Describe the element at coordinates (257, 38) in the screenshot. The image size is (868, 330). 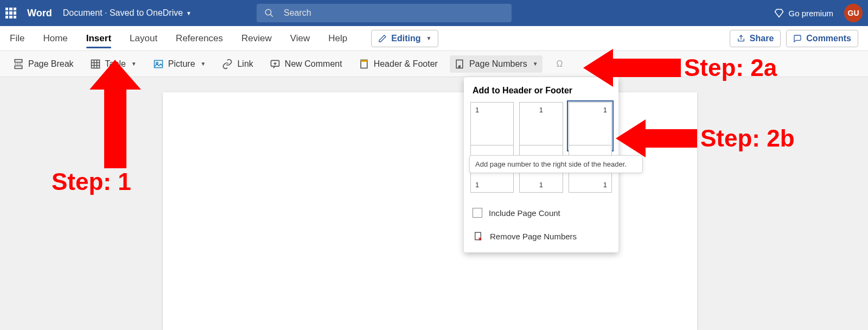
I see `tab-review: Review` at that location.